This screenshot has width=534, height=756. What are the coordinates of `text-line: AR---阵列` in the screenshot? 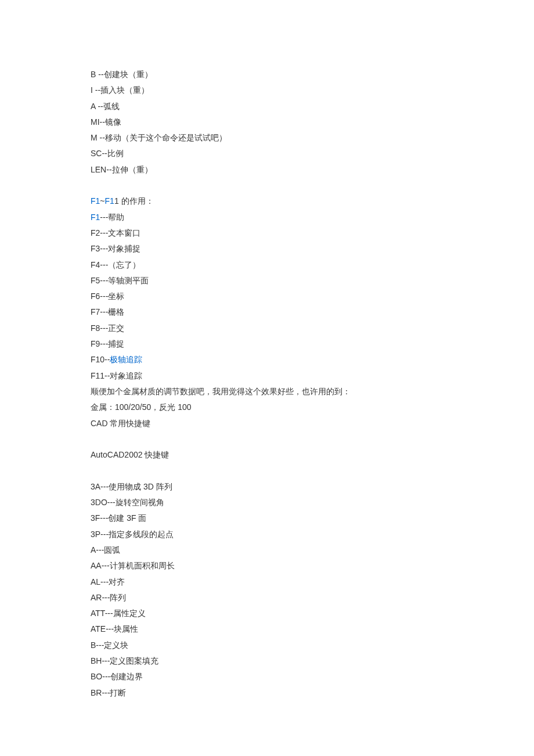 It's located at (312, 598).